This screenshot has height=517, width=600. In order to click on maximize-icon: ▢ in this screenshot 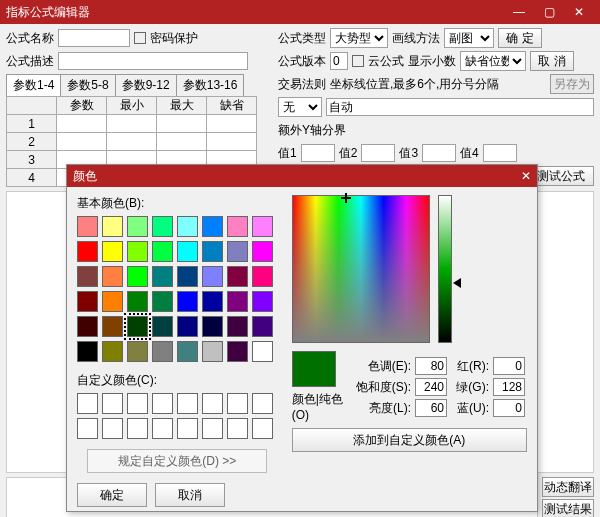, I will do `click(549, 12)`.